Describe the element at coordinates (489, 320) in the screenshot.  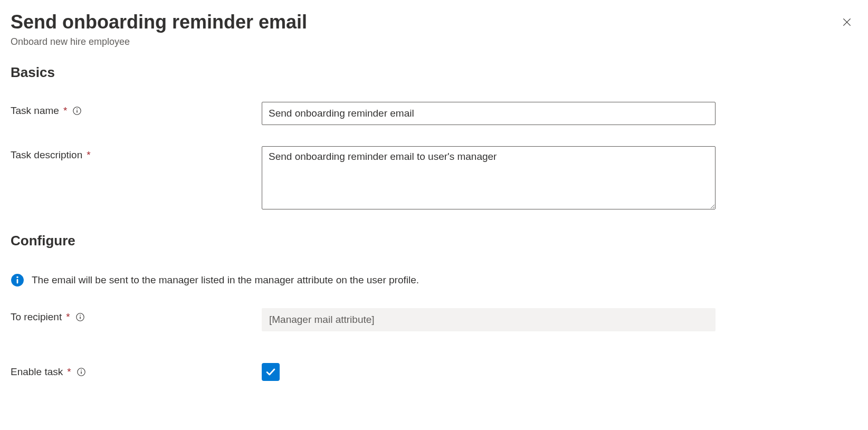
I see `to-recipient-field: [Manager mail attribute]` at that location.